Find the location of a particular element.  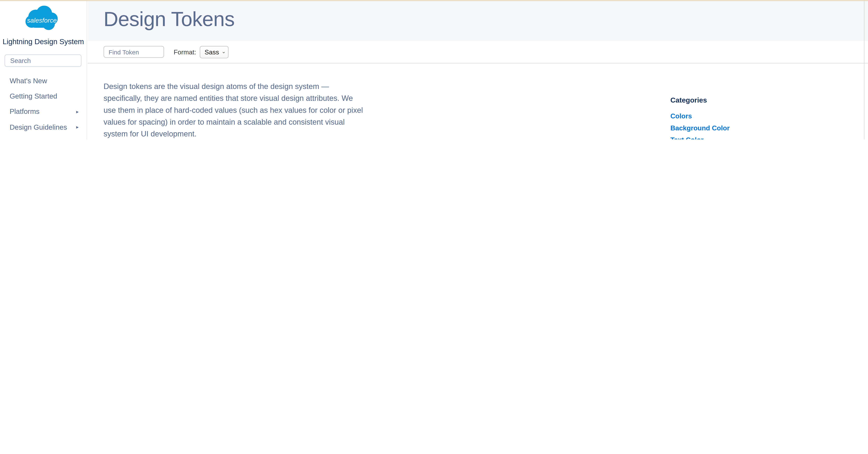

intro-paragraph: Design tokens are the visual design atom… is located at coordinates (235, 110).